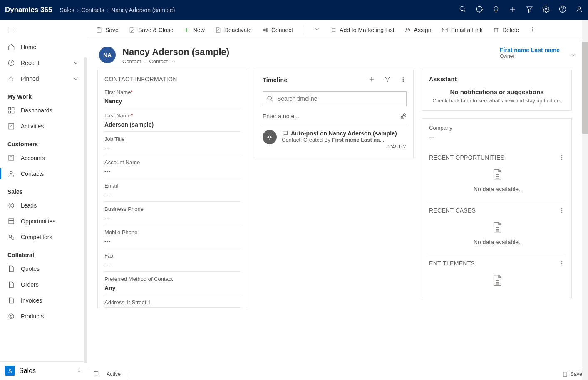  What do you see at coordinates (462, 30) in the screenshot?
I see `email-link-button: Email a Link` at bounding box center [462, 30].